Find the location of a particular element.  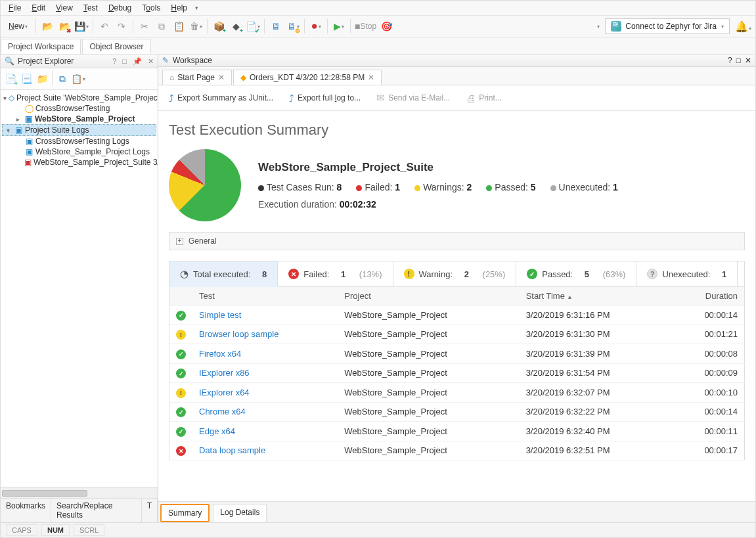

tab-object-browser: Object Browser is located at coordinates (116, 46).